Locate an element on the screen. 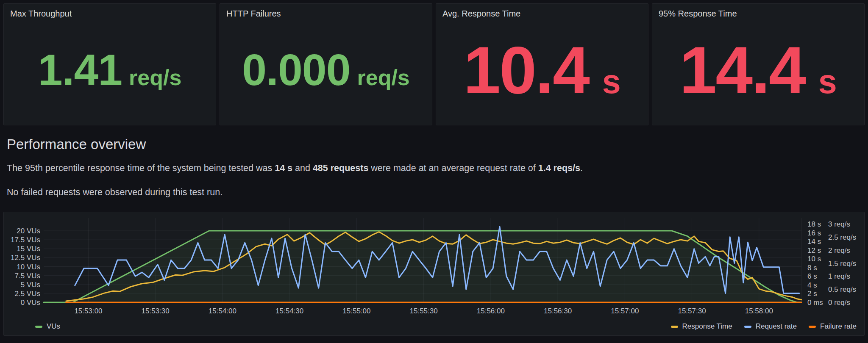 This screenshot has height=343, width=868. legend-label: Request rate is located at coordinates (776, 326).